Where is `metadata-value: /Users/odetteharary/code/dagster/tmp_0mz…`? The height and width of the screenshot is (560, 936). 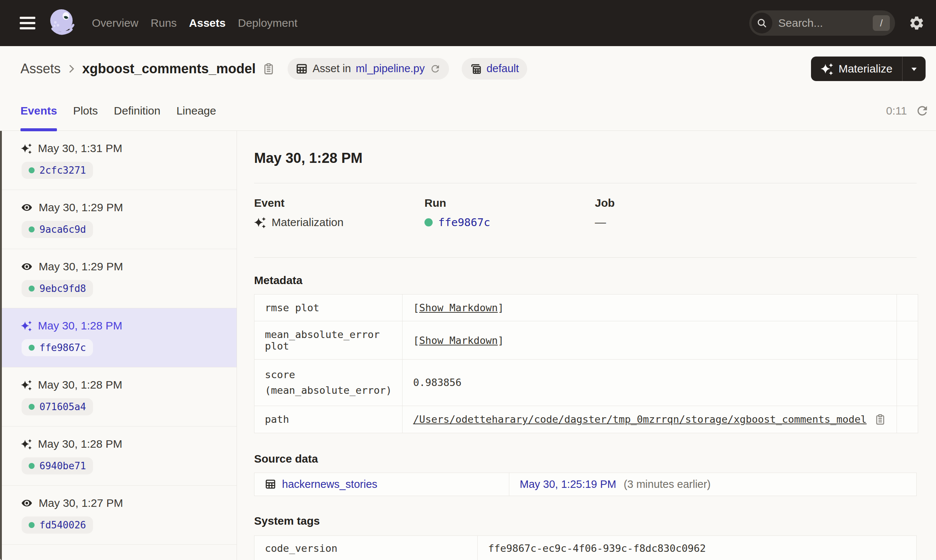 metadata-value: /Users/odetteharary/code/dagster/tmp_0mz… is located at coordinates (650, 419).